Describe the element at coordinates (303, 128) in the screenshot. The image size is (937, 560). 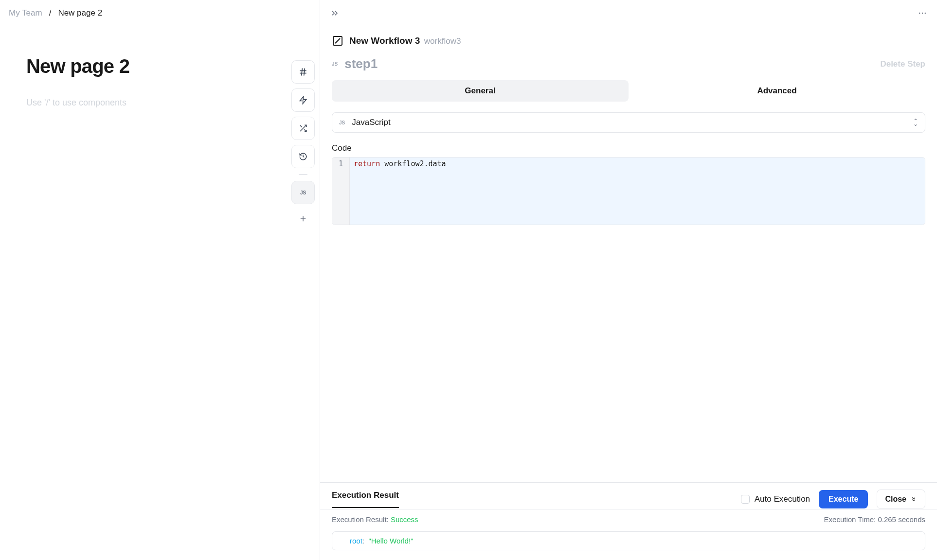
I see `shuffle-button` at that location.